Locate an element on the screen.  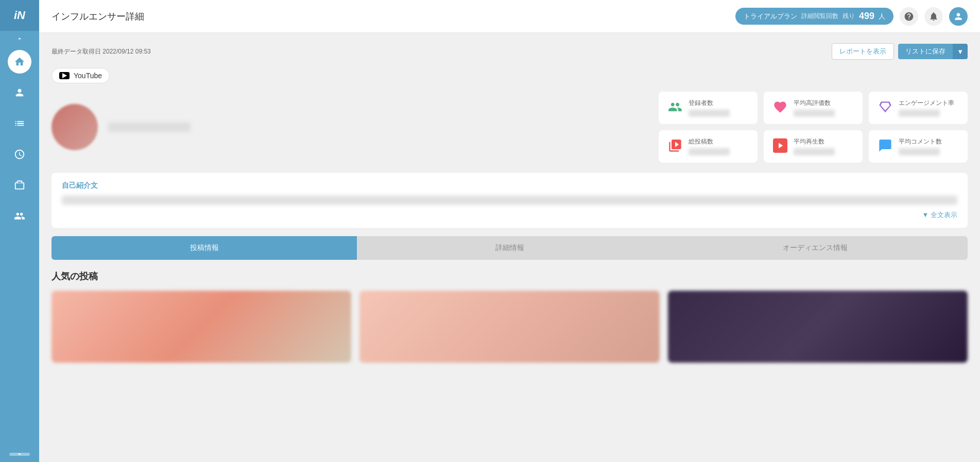
page-title: インフルエンサー詳細 is located at coordinates (98, 16).